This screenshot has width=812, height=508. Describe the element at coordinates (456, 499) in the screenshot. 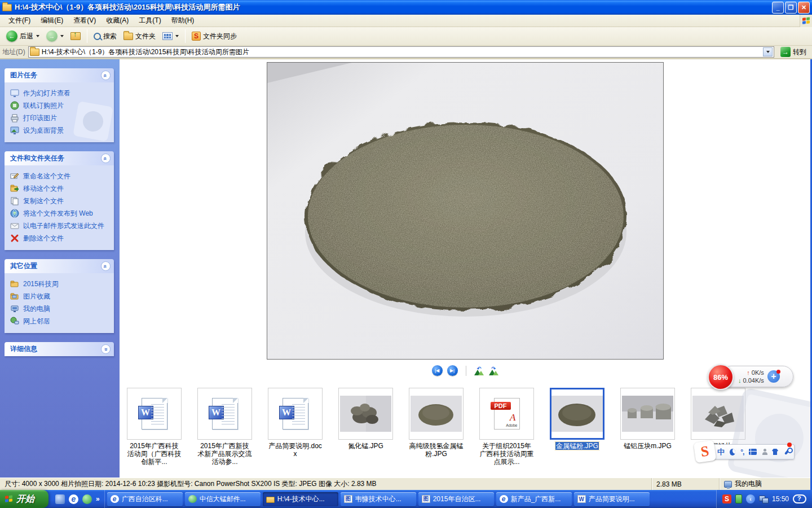

I see `taskbar-button-doc2: 图 2015年自治区...` at that location.